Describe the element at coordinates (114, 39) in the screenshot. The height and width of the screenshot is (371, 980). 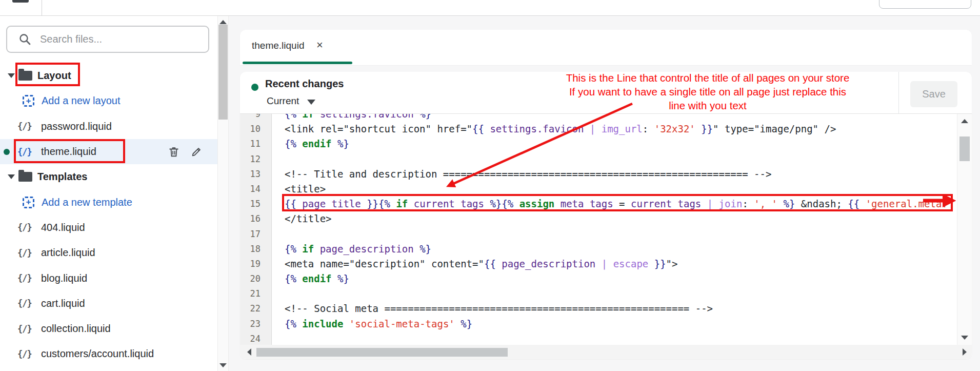
I see `search-input` at that location.